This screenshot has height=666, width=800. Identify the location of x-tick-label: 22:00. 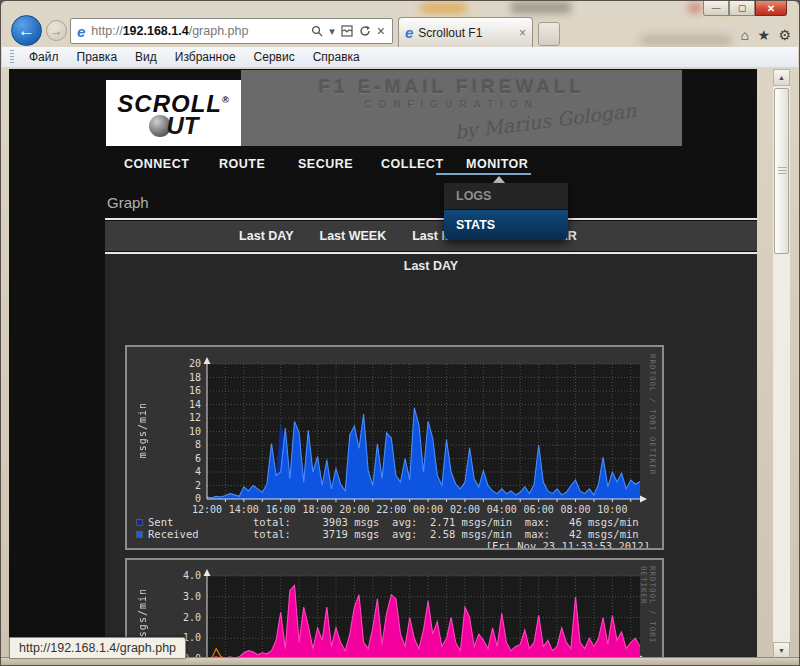
(391, 510).